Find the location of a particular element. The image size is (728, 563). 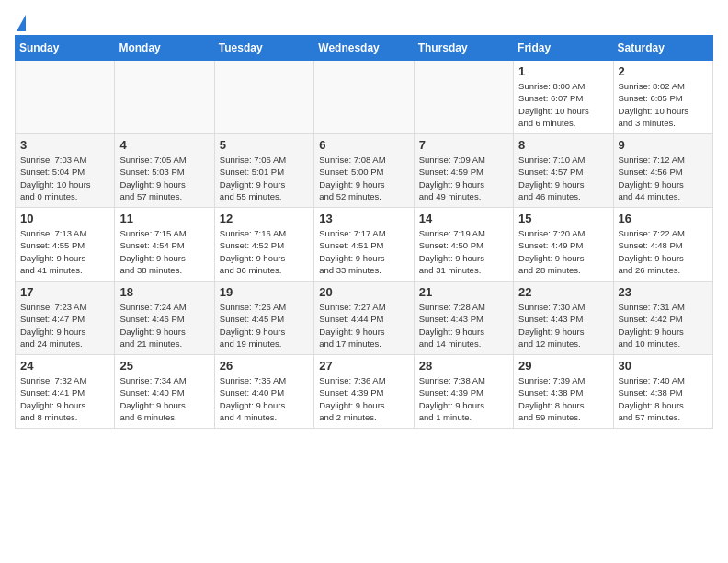

day-info: Sunrise: 7:19 AM Sunset: 4:50 PM Dayligh… is located at coordinates (463, 252).